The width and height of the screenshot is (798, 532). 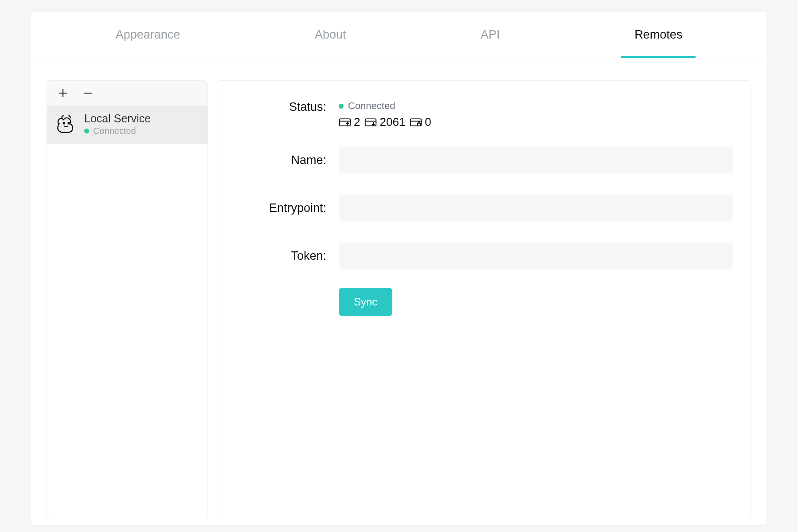 I want to click on stat-uploaded-value: 2, so click(x=357, y=122).